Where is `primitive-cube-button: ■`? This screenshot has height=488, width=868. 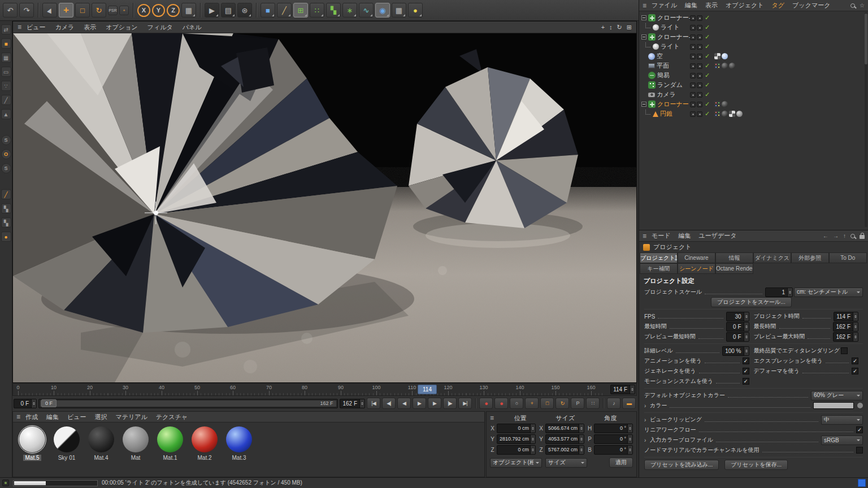 primitive-cube-button: ■ is located at coordinates (268, 10).